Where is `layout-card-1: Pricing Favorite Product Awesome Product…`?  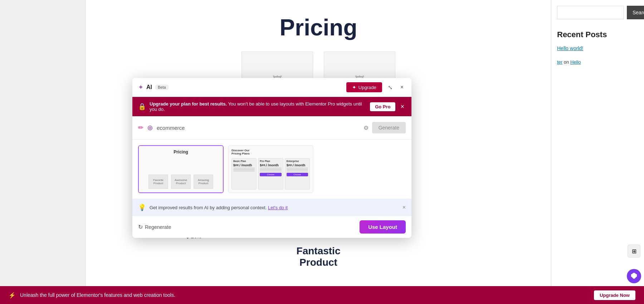
layout-card-1: Pricing Favorite Product Awesome Product… is located at coordinates (181, 169).